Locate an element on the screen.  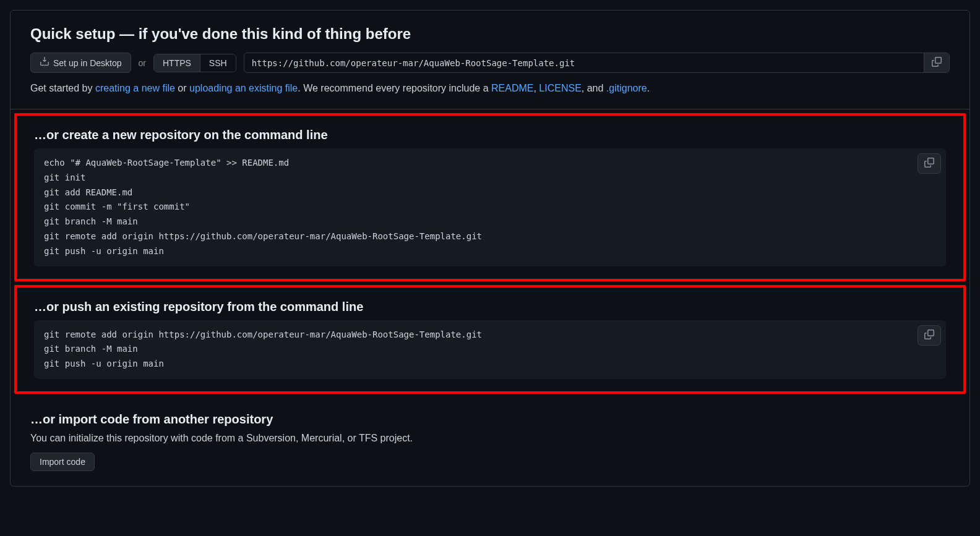
clone-url-group is located at coordinates (596, 63).